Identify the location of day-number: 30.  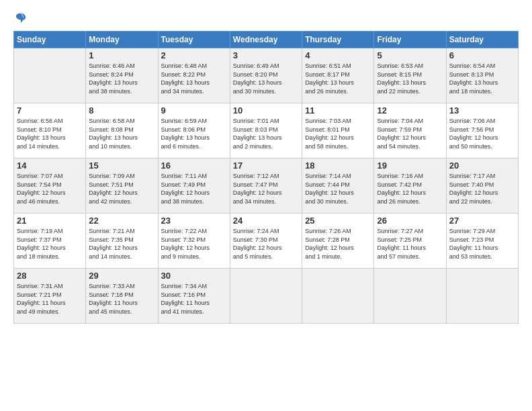
(194, 275).